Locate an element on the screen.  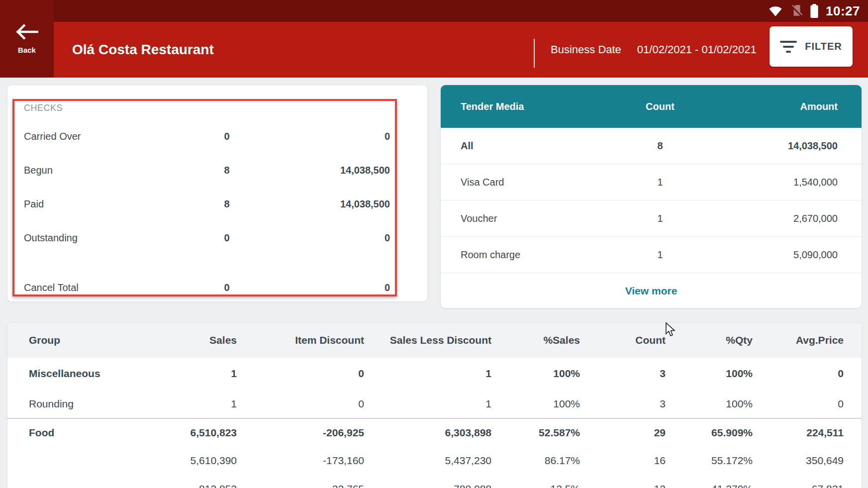
back-button-label: Back is located at coordinates (27, 50).